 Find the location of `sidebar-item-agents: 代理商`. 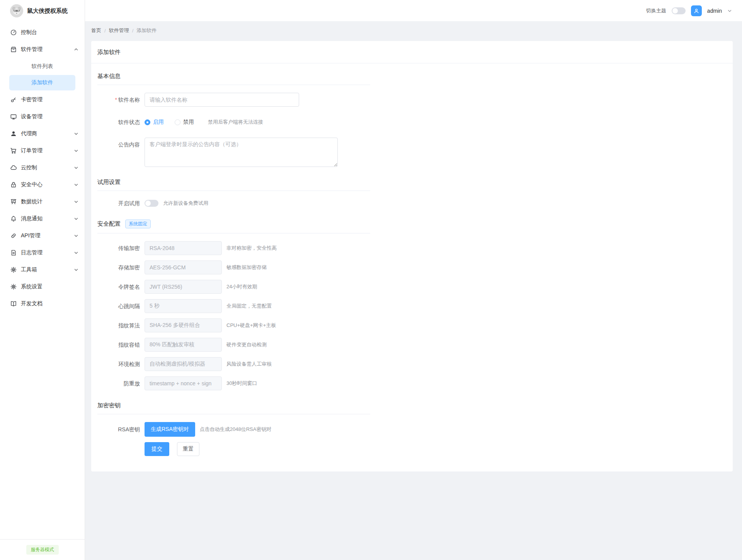

sidebar-item-agents: 代理商 is located at coordinates (43, 134).